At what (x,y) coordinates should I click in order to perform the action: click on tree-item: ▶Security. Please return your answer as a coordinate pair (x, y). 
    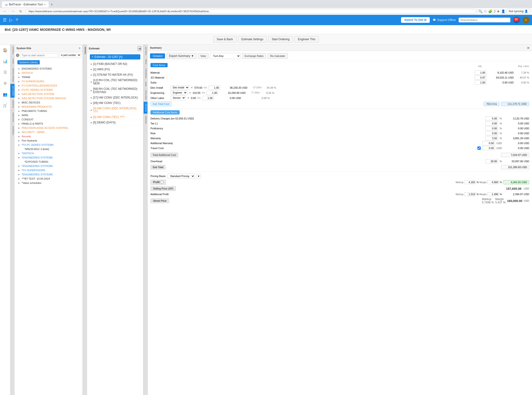
    Looking at the image, I should click on (49, 136).